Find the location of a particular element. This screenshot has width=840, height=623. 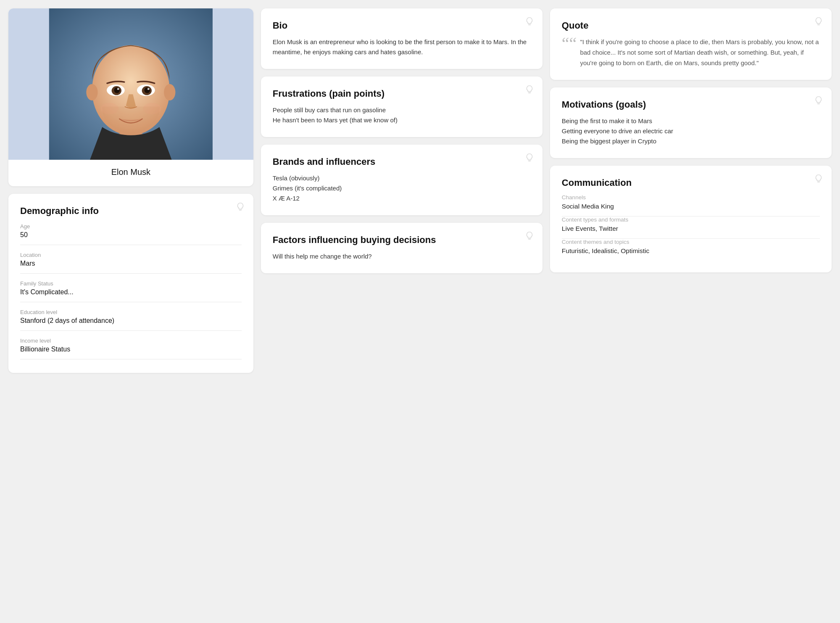

education-label: Education level is located at coordinates (131, 312).